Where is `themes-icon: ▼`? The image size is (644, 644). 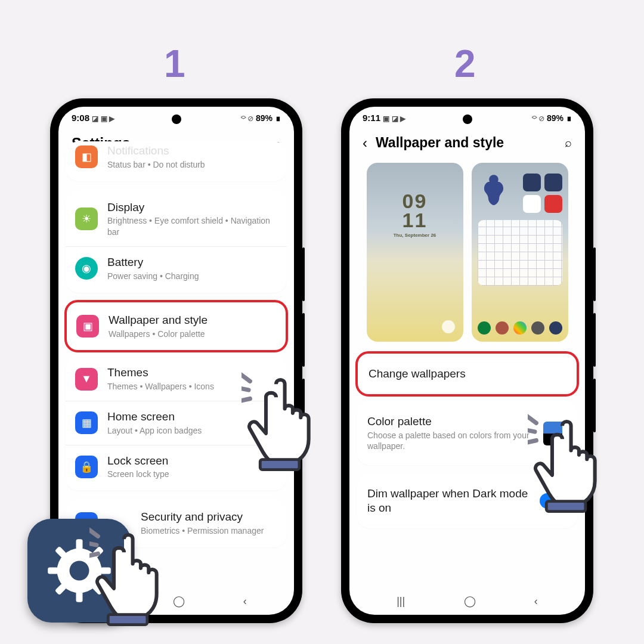 themes-icon: ▼ is located at coordinates (86, 379).